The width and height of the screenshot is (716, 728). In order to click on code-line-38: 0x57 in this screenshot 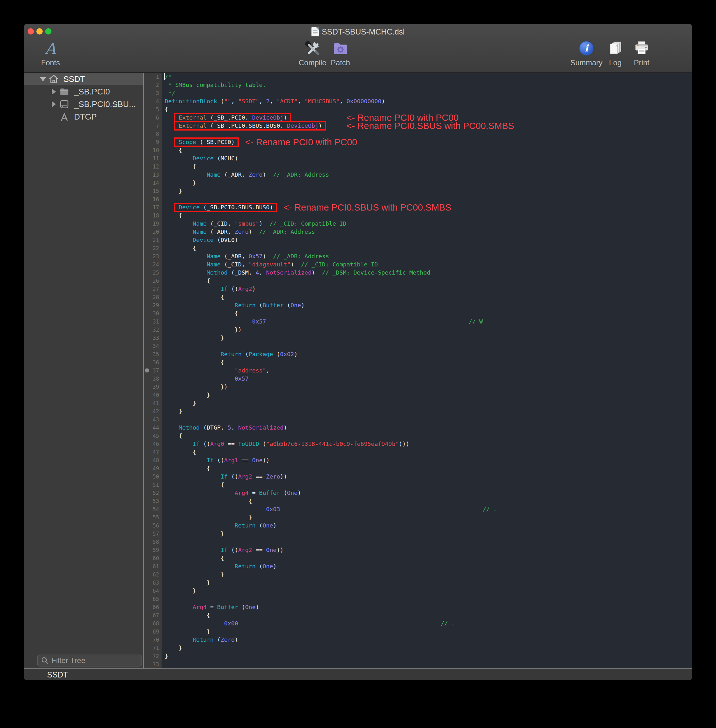, I will do `click(429, 379)`.